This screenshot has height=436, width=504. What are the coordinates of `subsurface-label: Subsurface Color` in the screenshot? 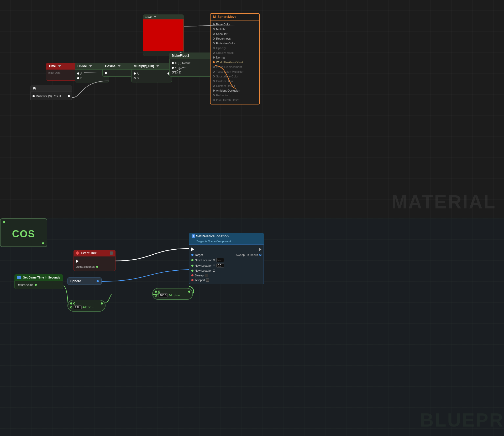 It's located at (227, 76).